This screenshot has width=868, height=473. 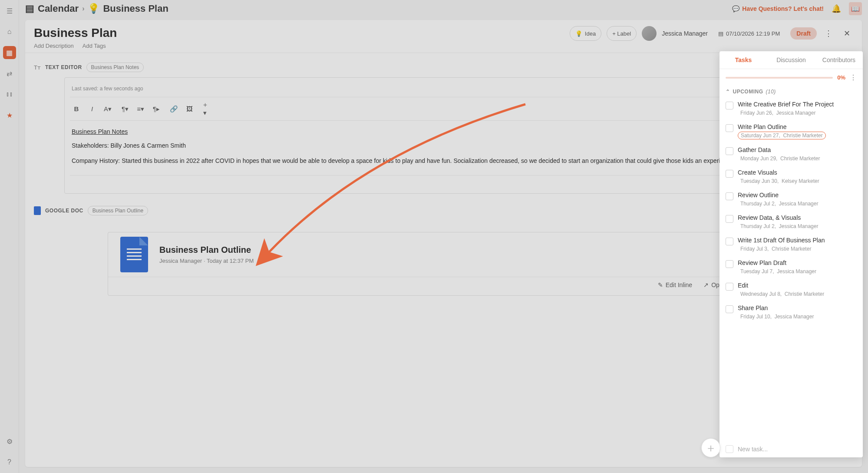 What do you see at coordinates (791, 255) in the screenshot?
I see `tasks-panel: Tasks Discussion Contributors 0% ⋮ ⌃ UPC…` at bounding box center [791, 255].